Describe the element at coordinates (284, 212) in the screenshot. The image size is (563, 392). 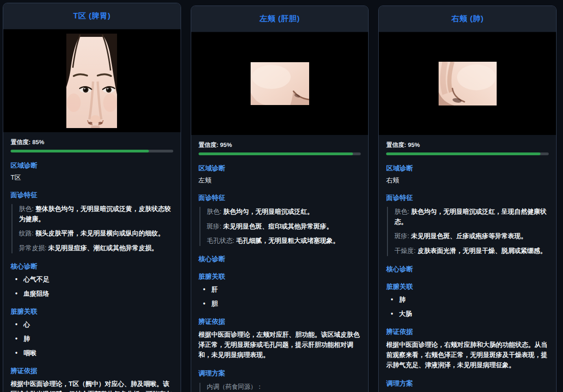
I see `feature-item: 肤色: 肤色均匀，无明显暗沉或泛红。` at that location.